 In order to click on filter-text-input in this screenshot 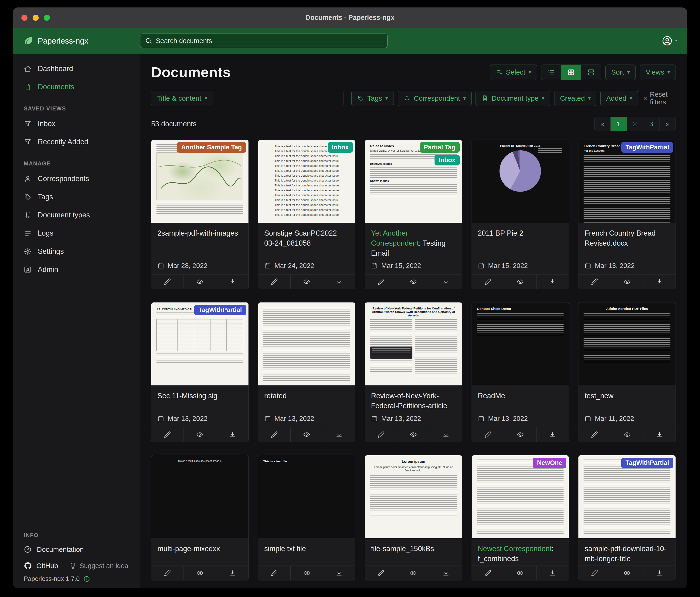, I will do `click(278, 98)`.